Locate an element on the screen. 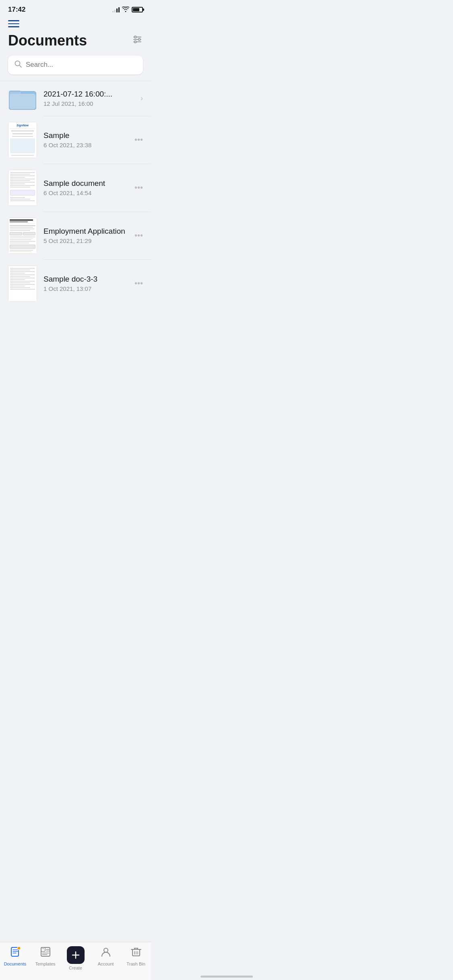 The image size is (453, 980). search-input is located at coordinates (81, 65).